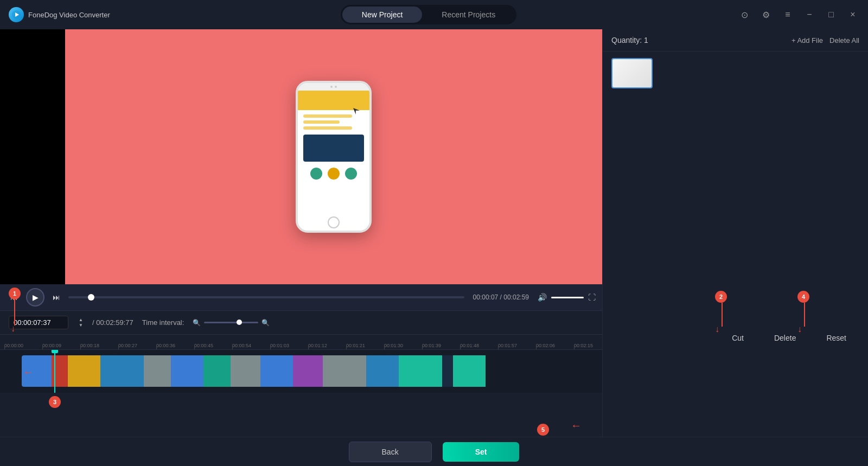  I want to click on annotation-badge-1: 1, so click(15, 293).